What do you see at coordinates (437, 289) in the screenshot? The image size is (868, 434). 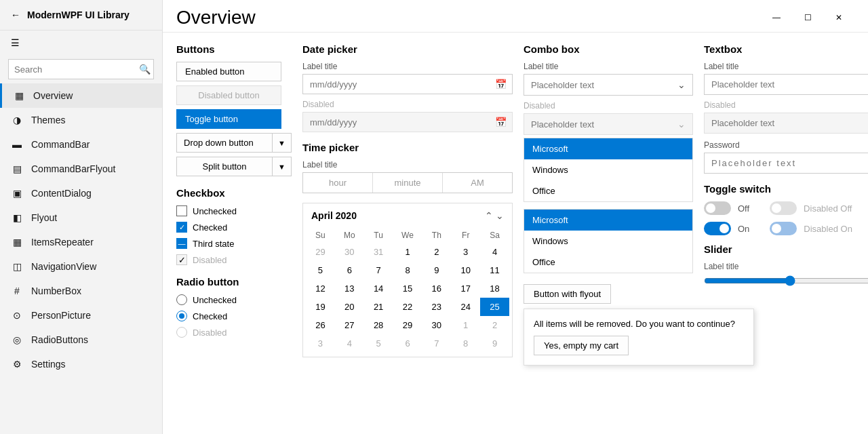 I see `calendar-day: 16` at bounding box center [437, 289].